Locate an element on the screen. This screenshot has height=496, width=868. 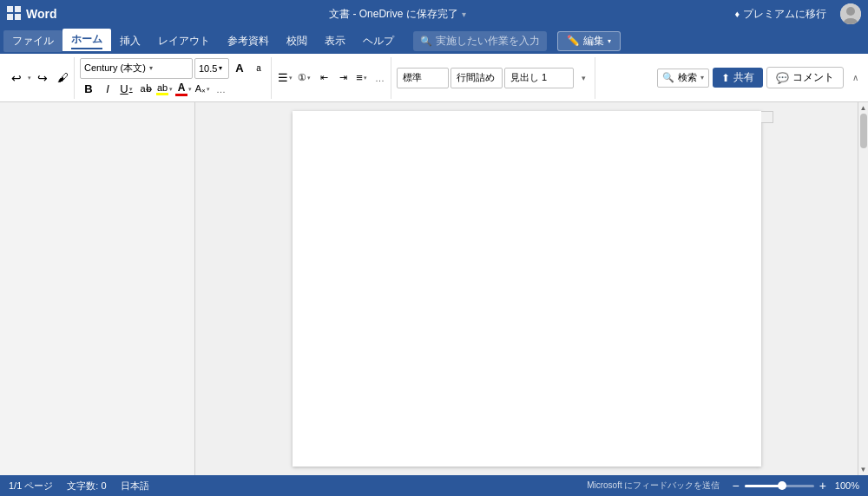
share-icon: ⬆ is located at coordinates (726, 78).